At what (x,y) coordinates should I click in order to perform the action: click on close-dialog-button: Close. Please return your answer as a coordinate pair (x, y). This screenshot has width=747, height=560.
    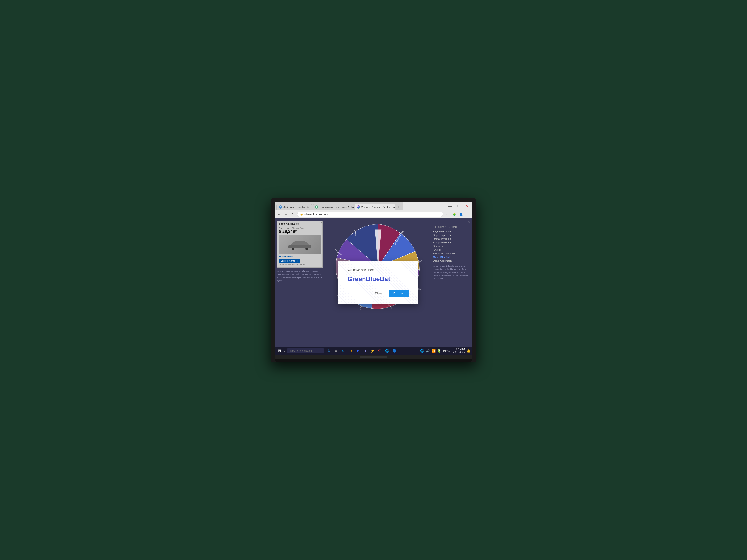
    Looking at the image, I should click on (379, 293).